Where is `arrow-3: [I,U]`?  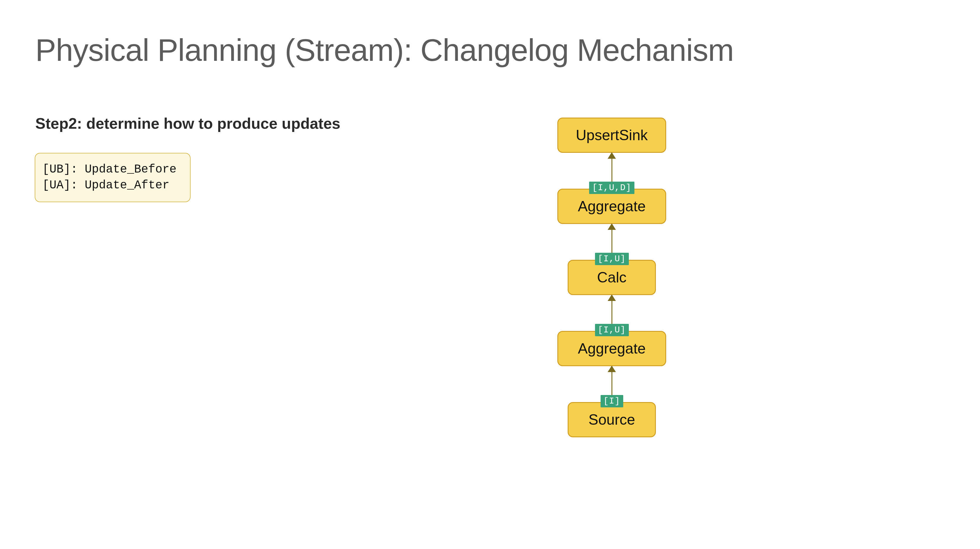
arrow-3: [I,U] is located at coordinates (612, 313).